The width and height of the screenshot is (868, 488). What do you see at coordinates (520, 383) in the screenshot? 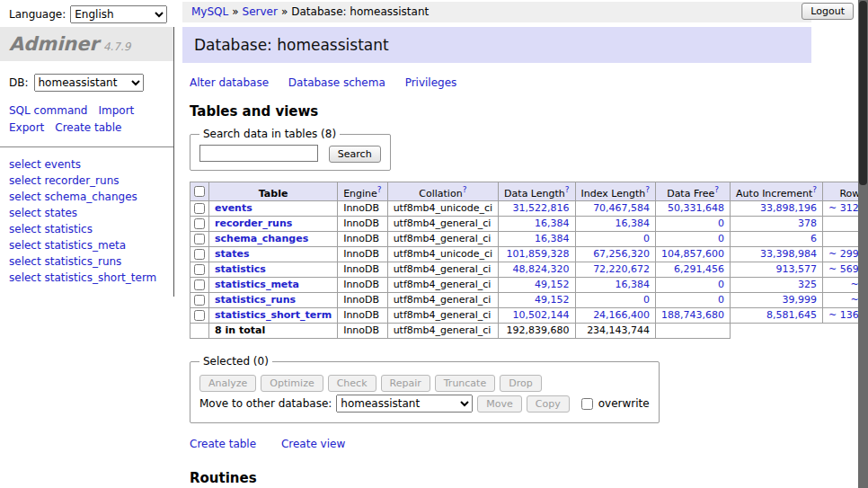
I see `selected-action-button: Drop` at bounding box center [520, 383].